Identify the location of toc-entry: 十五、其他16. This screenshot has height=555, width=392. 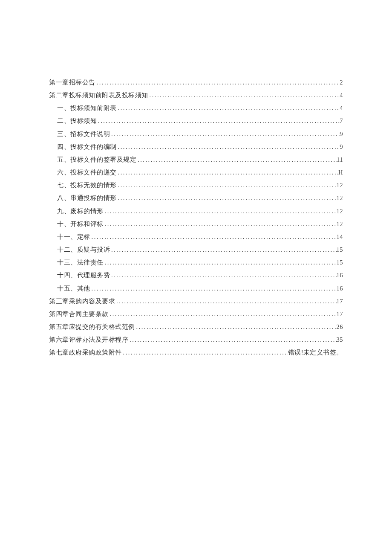
(196, 288).